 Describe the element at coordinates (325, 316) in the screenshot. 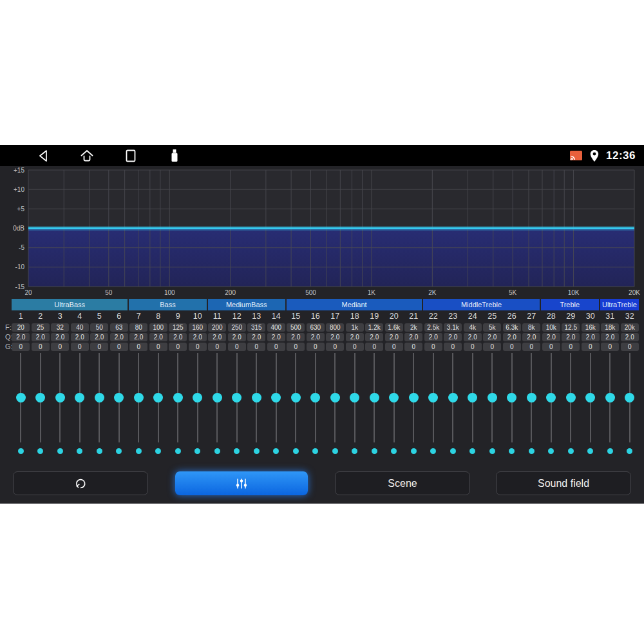

I see `band-number-row: 1234567891011121314151617181920212223242…` at that location.